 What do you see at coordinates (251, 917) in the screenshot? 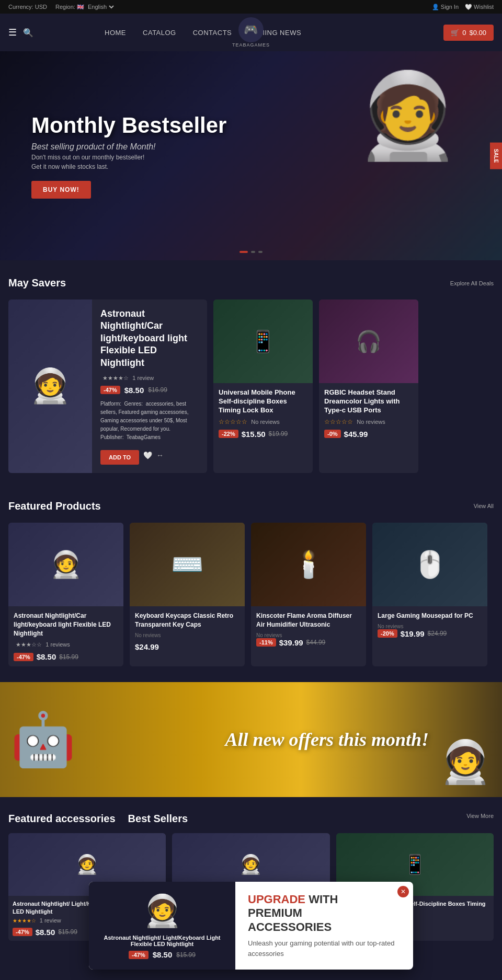
I see `popup-overlay: 🧑‍🚀 Astronaut Nightlight/ Light/Keyboard…` at bounding box center [251, 917].